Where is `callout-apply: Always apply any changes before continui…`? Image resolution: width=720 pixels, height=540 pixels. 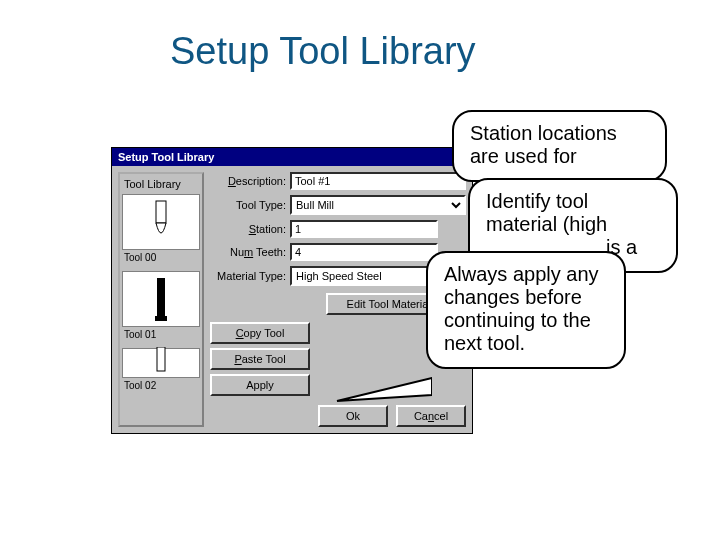 callout-apply: Always apply any changes before continui… is located at coordinates (526, 310).